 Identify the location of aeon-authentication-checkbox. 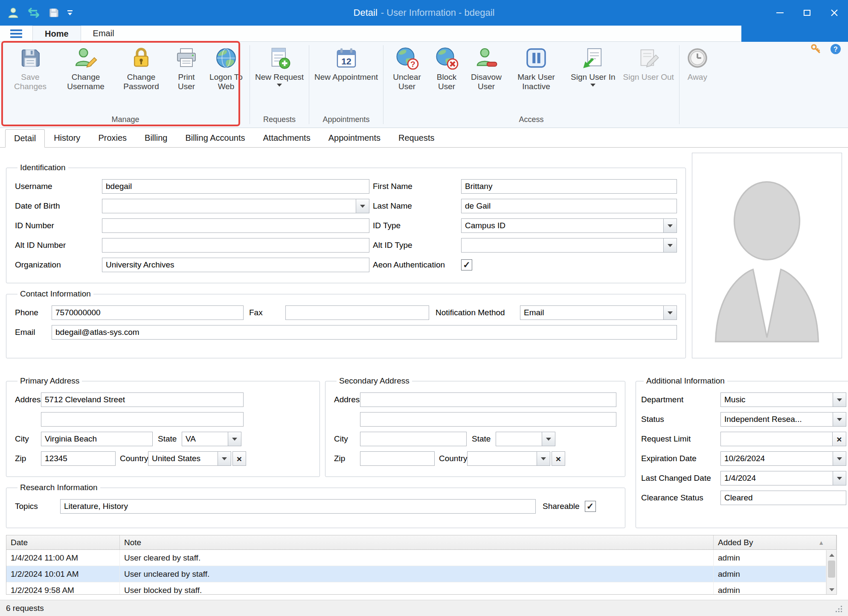
(467, 265).